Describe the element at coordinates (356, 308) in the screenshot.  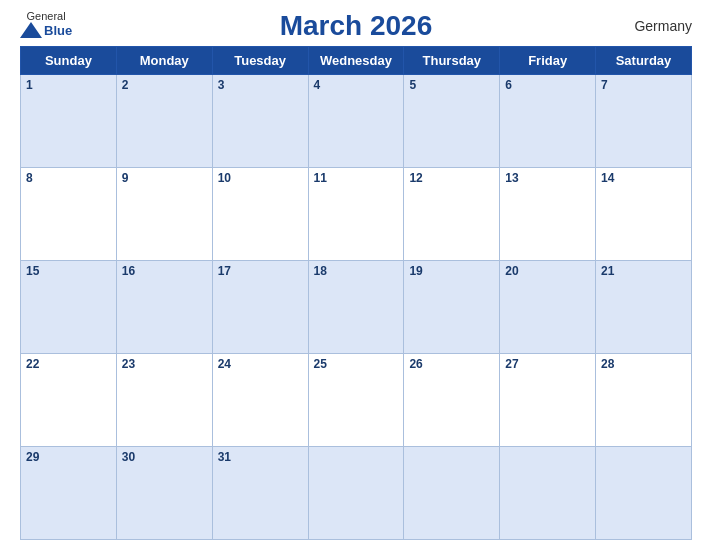
I see `calendar-day-18: 18` at that location.